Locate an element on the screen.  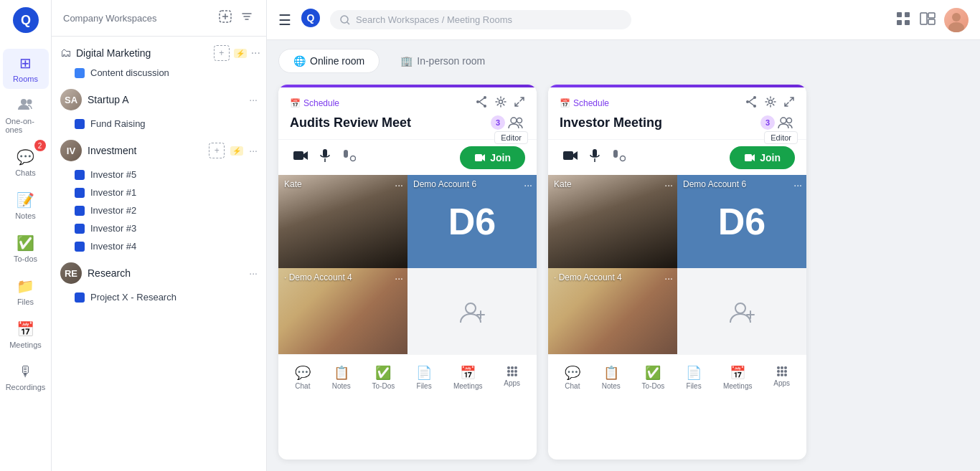
card-toolbar-2: 💬 Chat 📋 Notes ✅ To-Dos 📄 Files 📅 is located at coordinates (677, 377).